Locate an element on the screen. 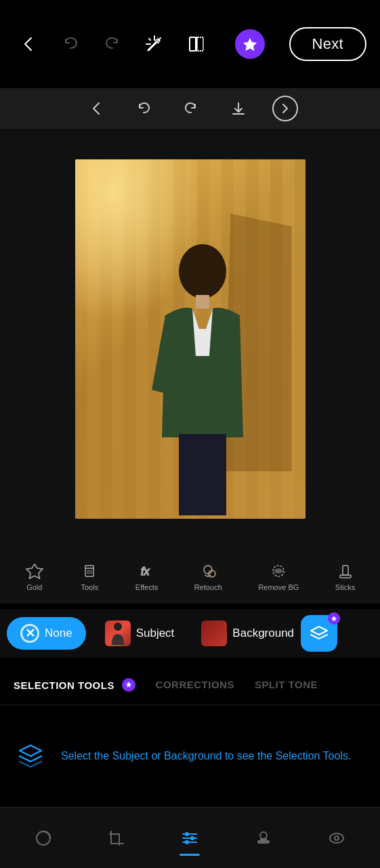 The image size is (380, 868). content-area: Select the Subject or Background to see … is located at coordinates (190, 756).